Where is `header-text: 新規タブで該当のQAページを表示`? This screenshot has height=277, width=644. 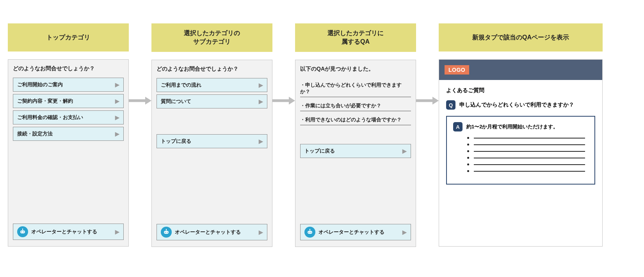
header-text: 新規タブで該当のQAページを表示 is located at coordinates (521, 37).